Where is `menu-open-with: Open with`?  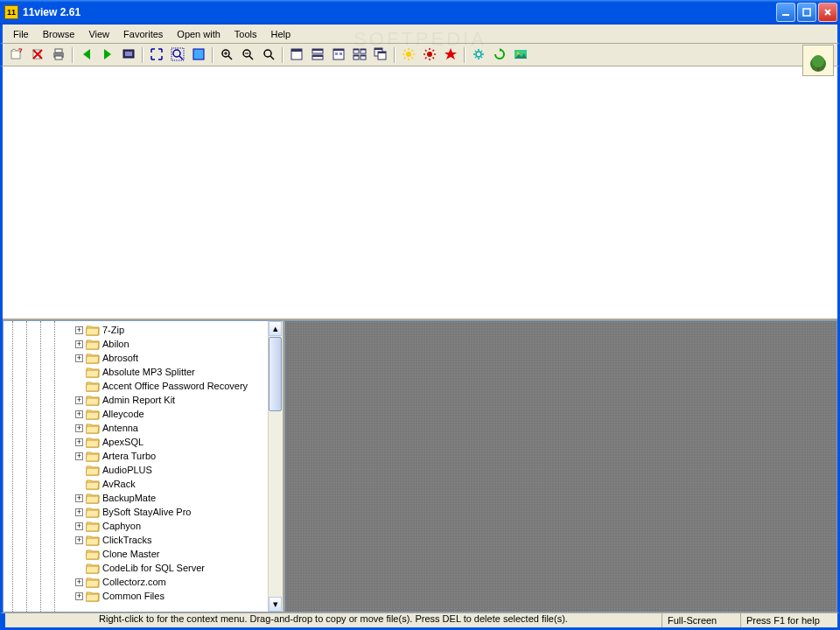 menu-open-with: Open with is located at coordinates (199, 34).